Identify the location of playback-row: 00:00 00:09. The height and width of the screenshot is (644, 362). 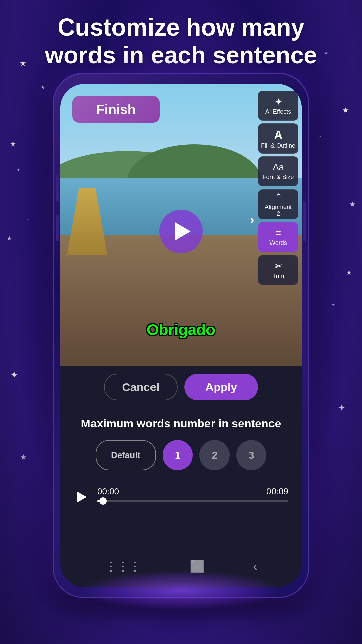
(181, 497).